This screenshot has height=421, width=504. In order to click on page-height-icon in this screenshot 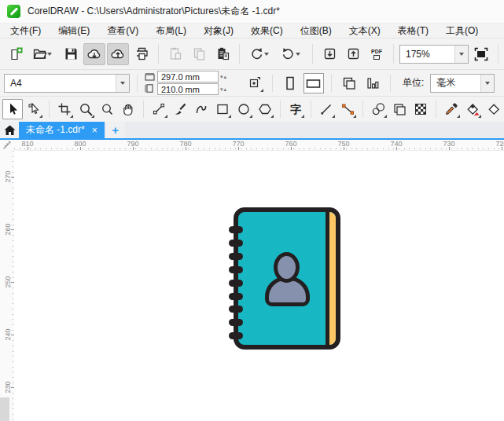, I will do `click(149, 88)`.